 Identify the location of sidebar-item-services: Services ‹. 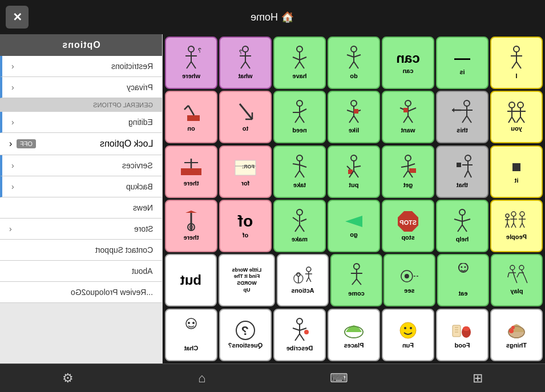
(81, 165).